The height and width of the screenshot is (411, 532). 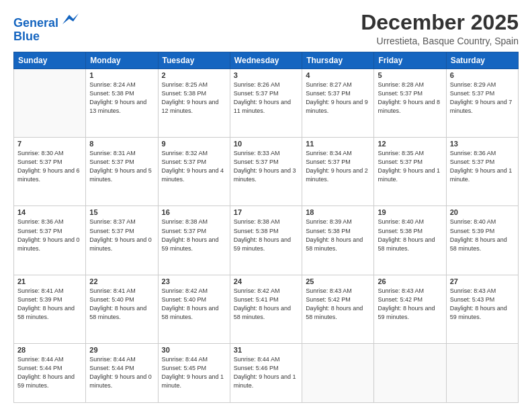 I want to click on day-cell: 24Sunrise: 8:42 AMSunset: 5:41 PMDayligh…, so click(x=266, y=309).